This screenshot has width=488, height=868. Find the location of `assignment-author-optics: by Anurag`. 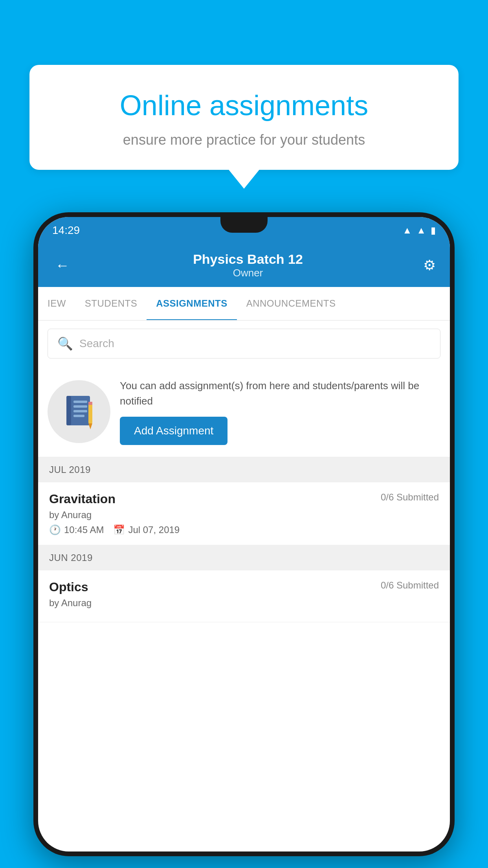

assignment-author-optics: by Anurag is located at coordinates (244, 603).